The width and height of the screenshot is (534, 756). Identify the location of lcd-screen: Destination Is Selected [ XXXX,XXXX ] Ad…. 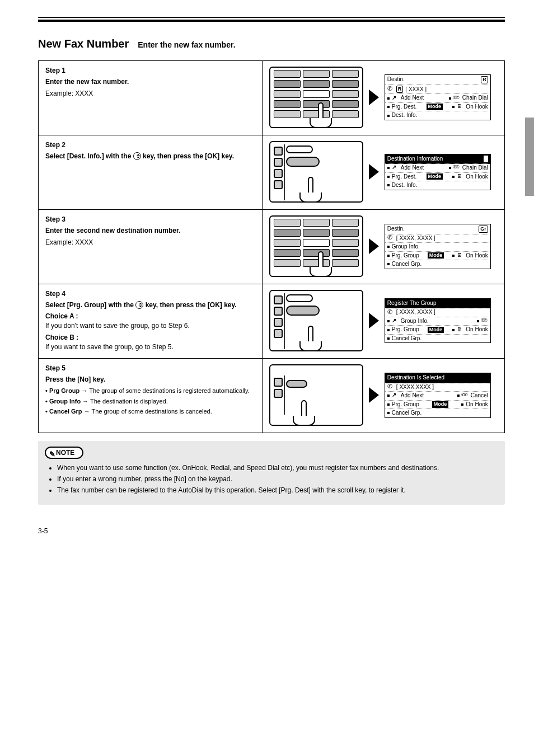
(438, 395).